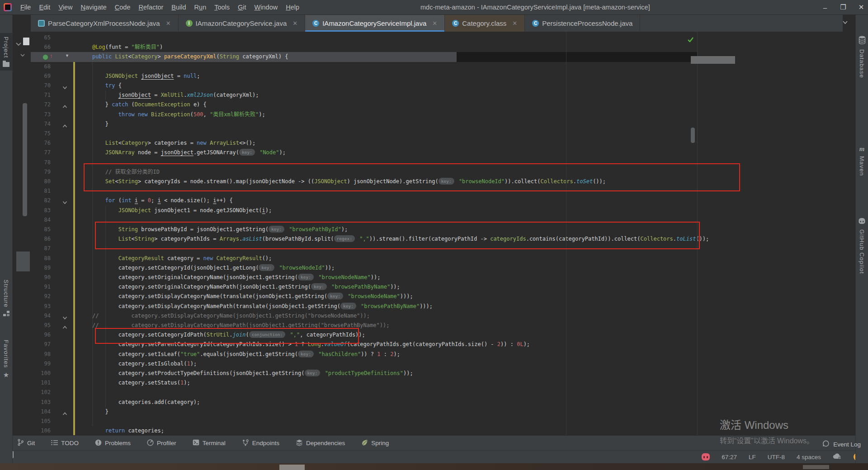 The image size is (868, 470). I want to click on tab-ParseCategoryXmlProcessNode.java: ParseCategoryXmlProcessNode.java✕, so click(105, 24).